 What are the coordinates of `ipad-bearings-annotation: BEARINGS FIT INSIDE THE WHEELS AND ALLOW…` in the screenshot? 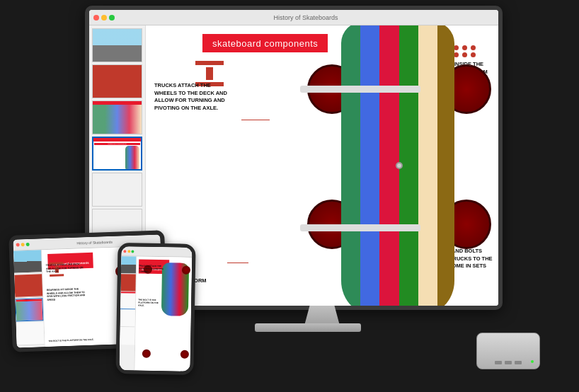 It's located at (67, 294).